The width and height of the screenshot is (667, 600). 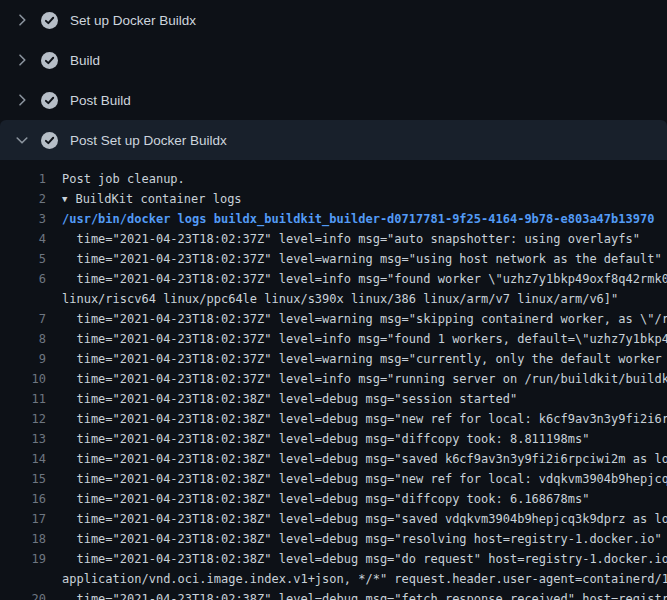 What do you see at coordinates (23, 559) in the screenshot?
I see `line-number: 19` at bounding box center [23, 559].